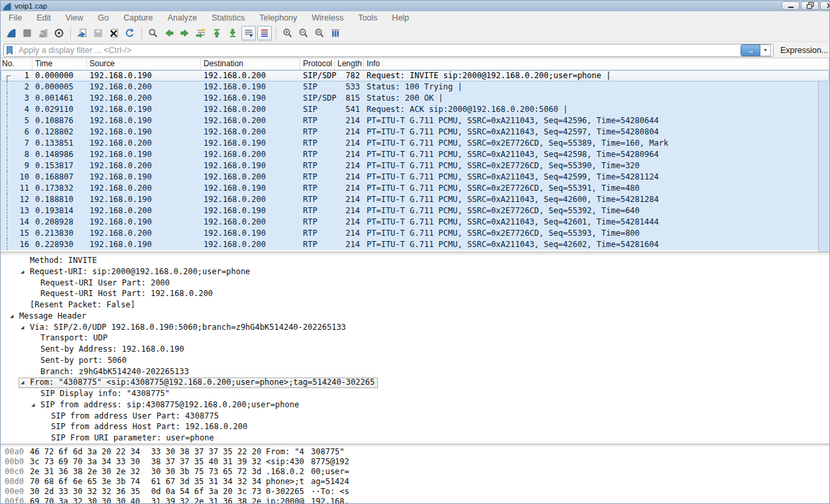 This screenshot has width=830, height=504. What do you see at coordinates (415, 393) in the screenshot?
I see `detail-row: SIP Display info: "4308775"` at bounding box center [415, 393].